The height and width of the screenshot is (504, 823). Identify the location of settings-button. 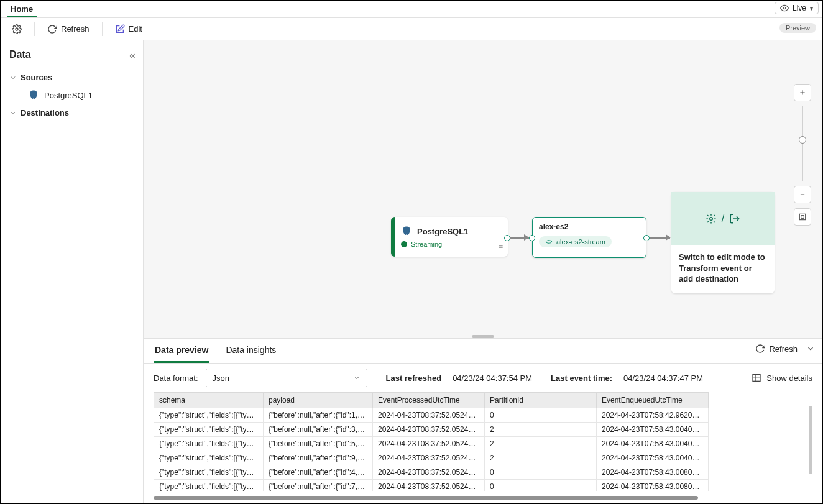
(17, 29).